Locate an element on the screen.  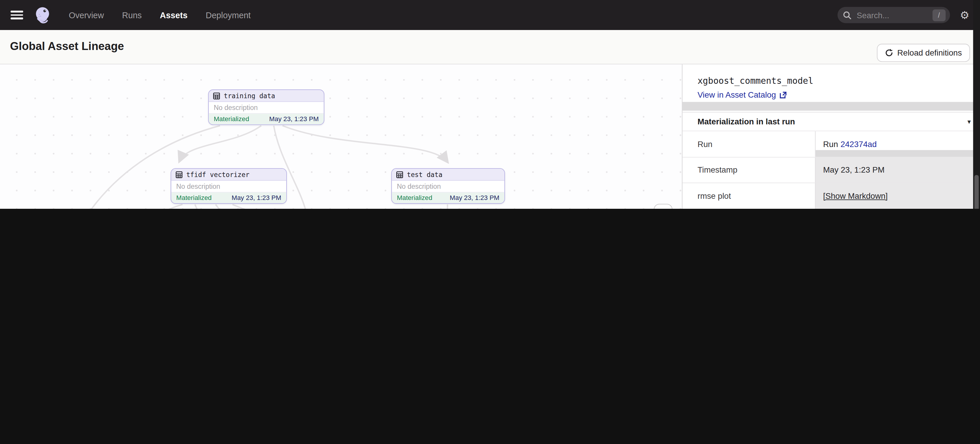
row-label: Timestamp is located at coordinates (749, 170).